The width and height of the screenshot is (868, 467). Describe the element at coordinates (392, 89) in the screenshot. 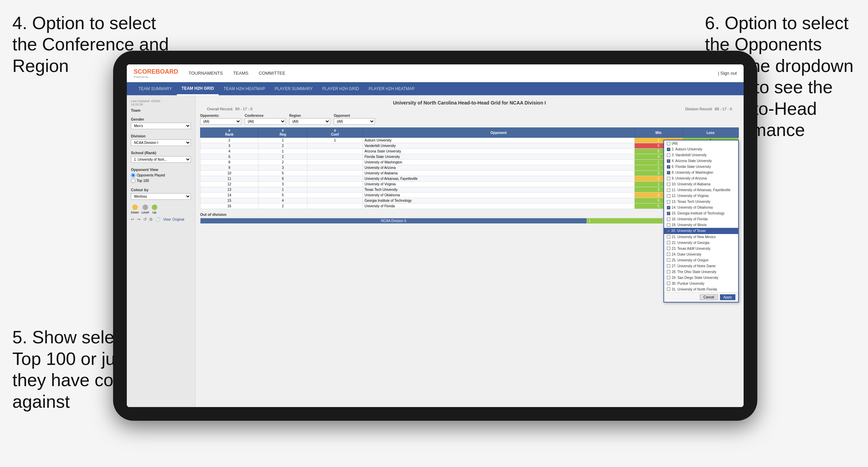

I see `subnav-player-h2h-heatmap: PLAYER H2H HEATMAP` at that location.